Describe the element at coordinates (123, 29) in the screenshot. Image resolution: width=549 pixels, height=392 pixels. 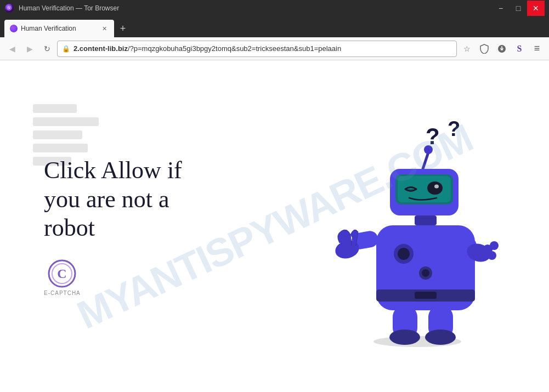
I see `new-tab-button: +` at that location.